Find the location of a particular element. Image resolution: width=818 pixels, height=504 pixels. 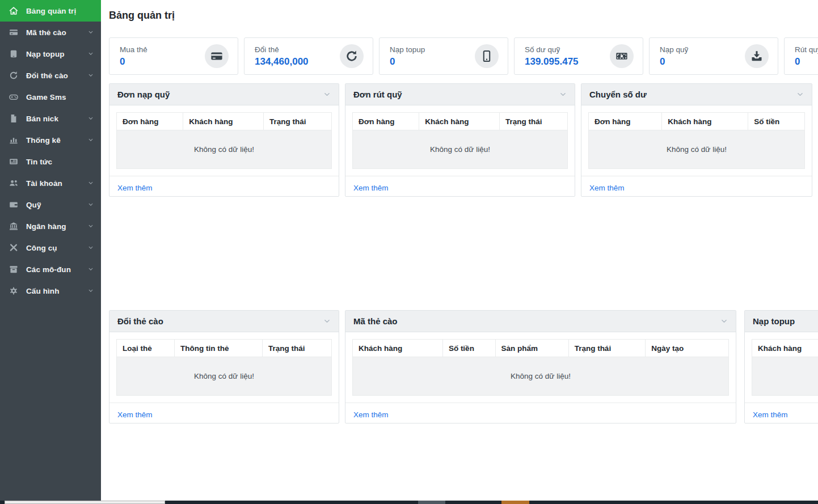

box-icon is located at coordinates (14, 269).